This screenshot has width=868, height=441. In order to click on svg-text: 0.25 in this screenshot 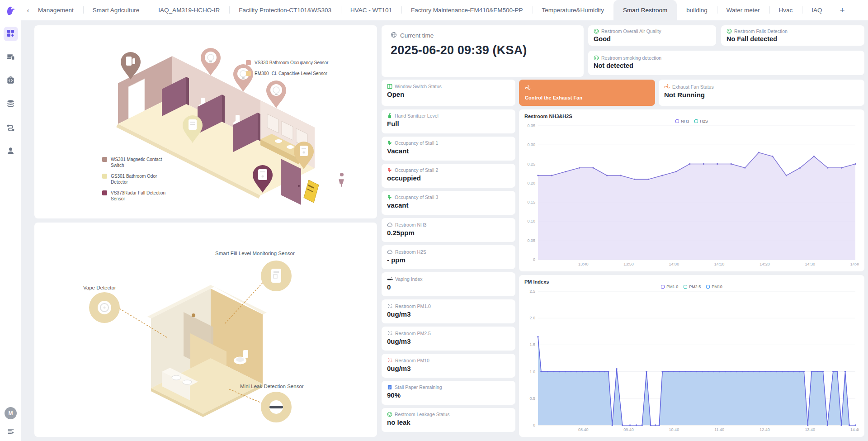, I will do `click(531, 164)`.